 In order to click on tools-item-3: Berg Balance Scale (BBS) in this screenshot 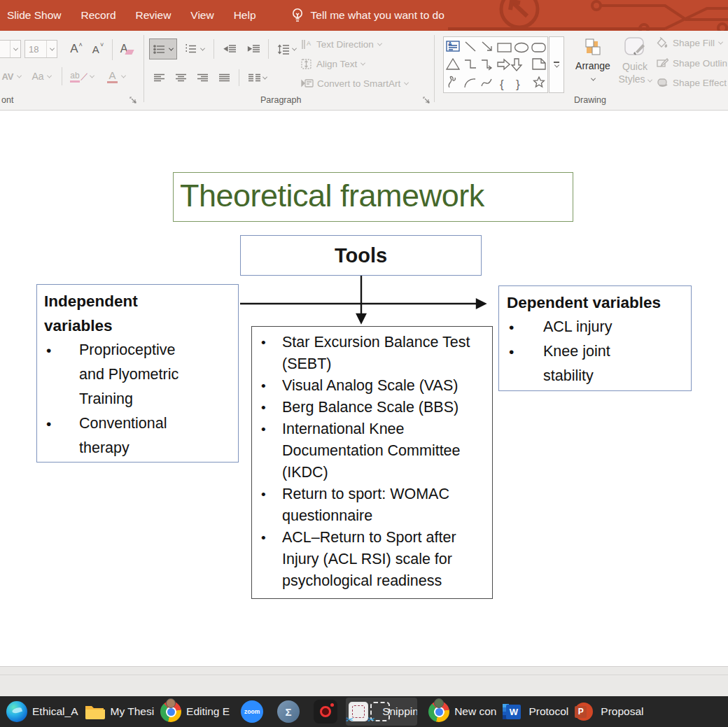, I will do `click(384, 407)`.